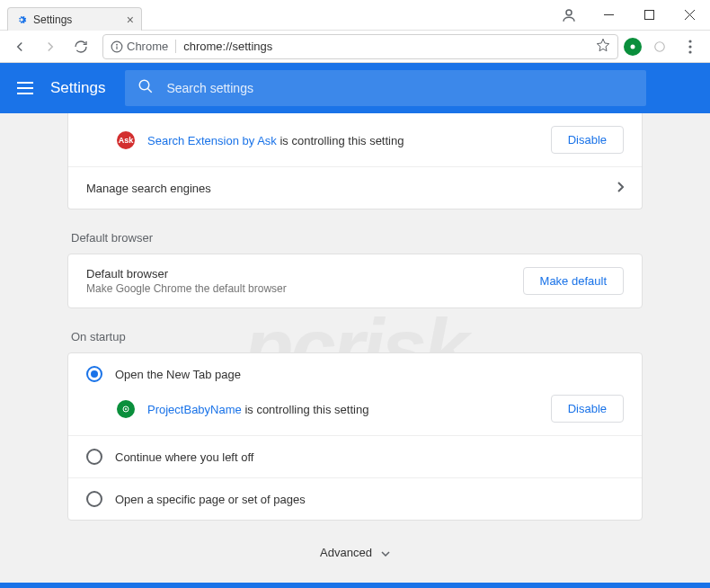  What do you see at coordinates (144, 47) in the screenshot?
I see `security-chip: Chrome` at bounding box center [144, 47].